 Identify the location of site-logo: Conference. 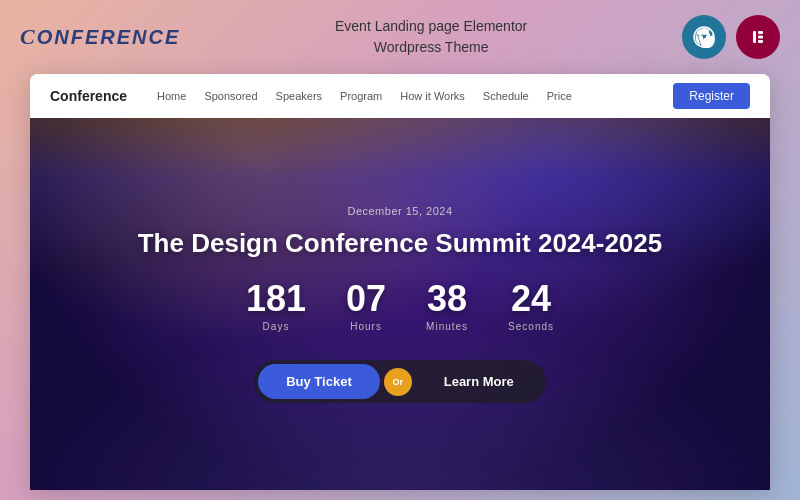
(88, 96).